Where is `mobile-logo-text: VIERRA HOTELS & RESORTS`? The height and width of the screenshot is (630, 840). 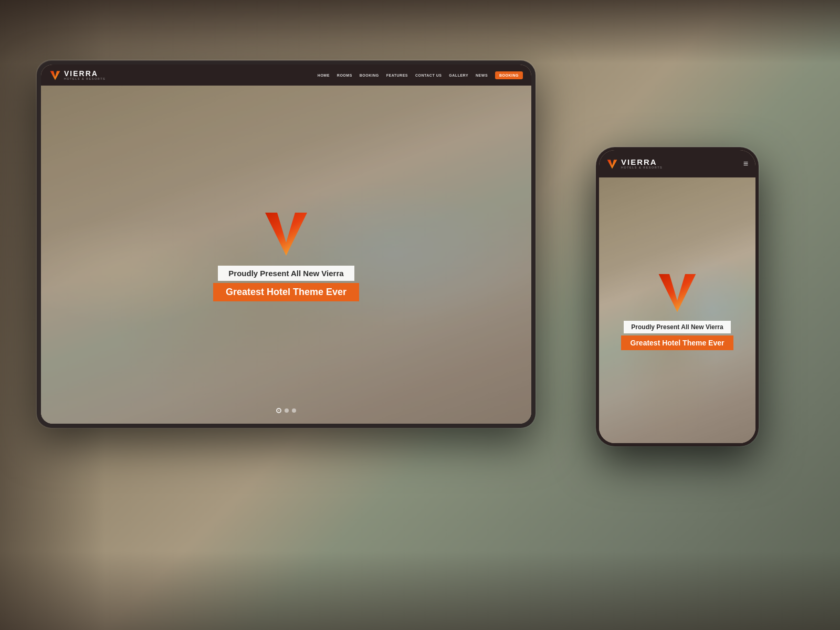
mobile-logo-text: VIERRA HOTELS & RESORTS is located at coordinates (642, 164).